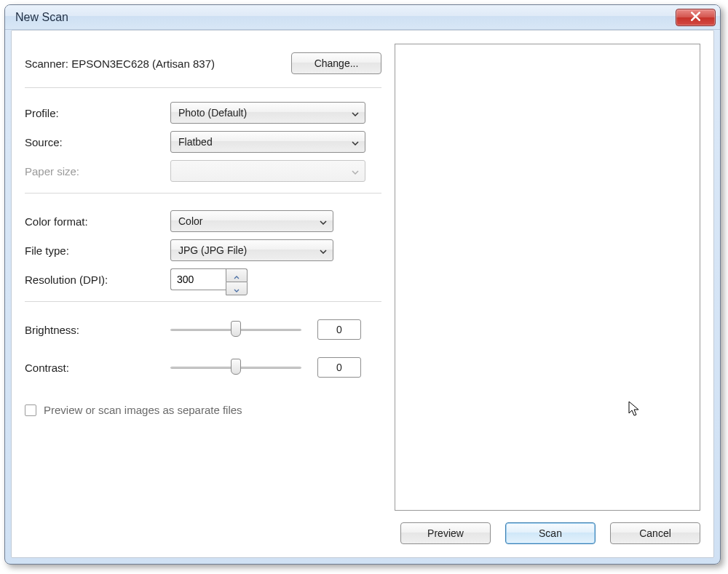 The image size is (728, 574). I want to click on resolution-label: Resolution (DPI):, so click(79, 279).